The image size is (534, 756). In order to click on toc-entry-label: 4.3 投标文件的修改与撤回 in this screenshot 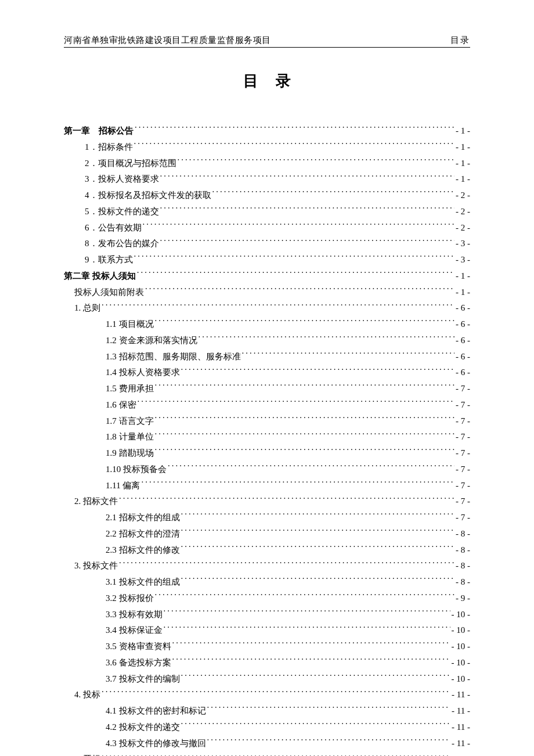, I will do `click(156, 744)`.